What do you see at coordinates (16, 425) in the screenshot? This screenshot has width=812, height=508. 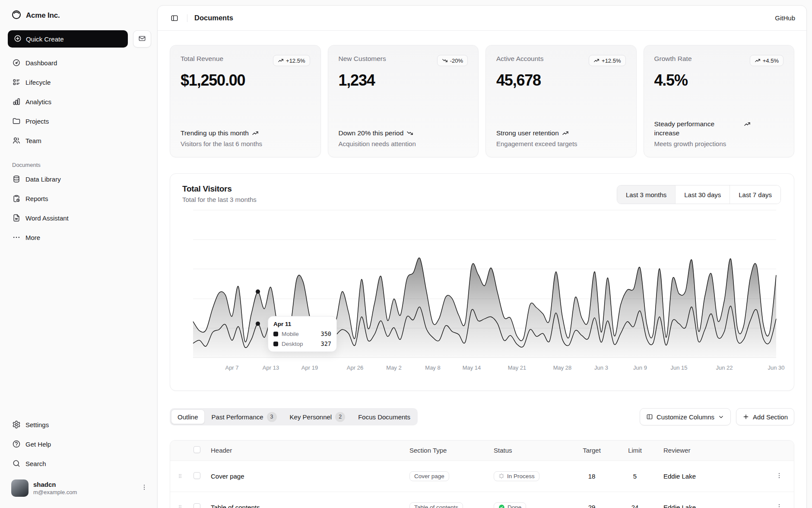 I see `gear-icon` at bounding box center [16, 425].